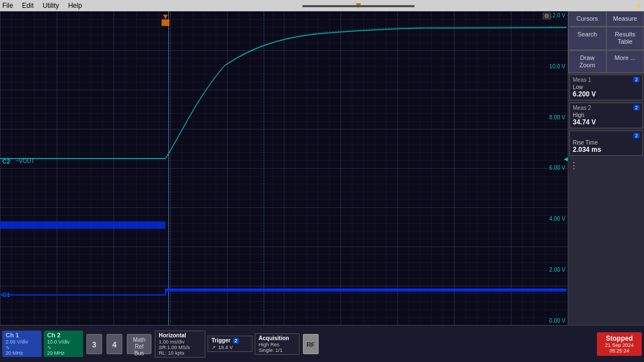  What do you see at coordinates (619, 344) in the screenshot?
I see `stopped-button: Stopped 21 Sep 2024 05:25:24` at bounding box center [619, 344].